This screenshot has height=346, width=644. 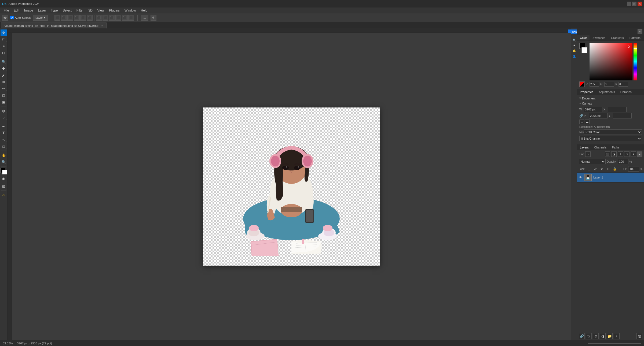 I want to click on lasso-tool: ⌗▸, so click(x=4, y=46).